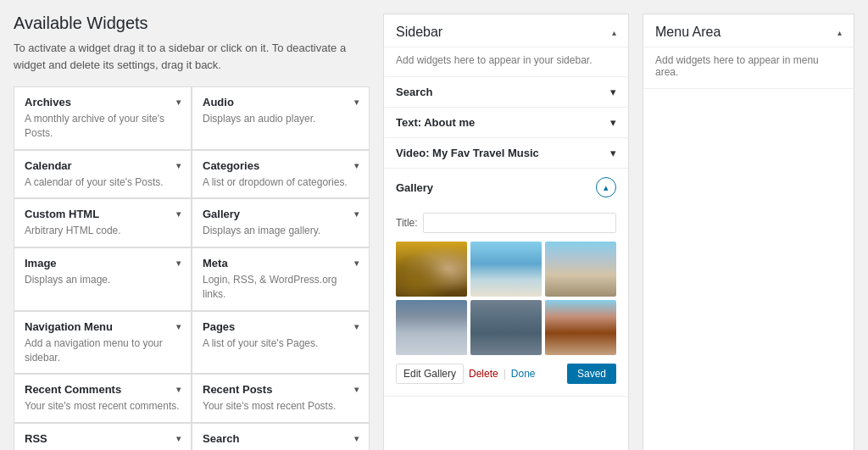  I want to click on gallery-title-row: Title:, so click(506, 223).